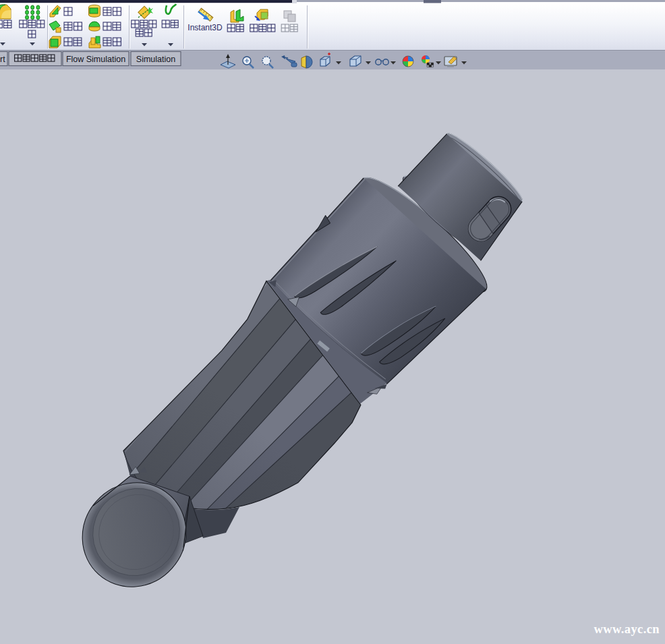 The height and width of the screenshot is (644, 665). Describe the element at coordinates (156, 59) in the screenshot. I see `svg-text: Simulation` at that location.